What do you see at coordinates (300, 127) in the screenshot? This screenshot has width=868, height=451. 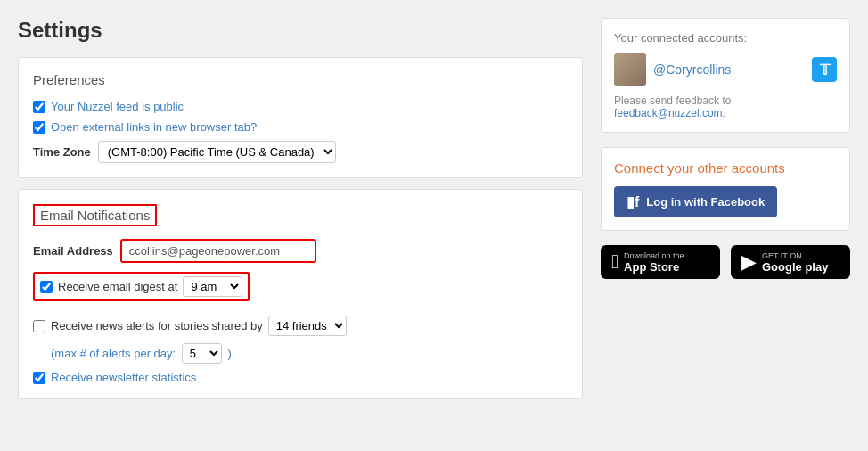 I see `pref-external-links: Open external links in new browser tab?` at bounding box center [300, 127].